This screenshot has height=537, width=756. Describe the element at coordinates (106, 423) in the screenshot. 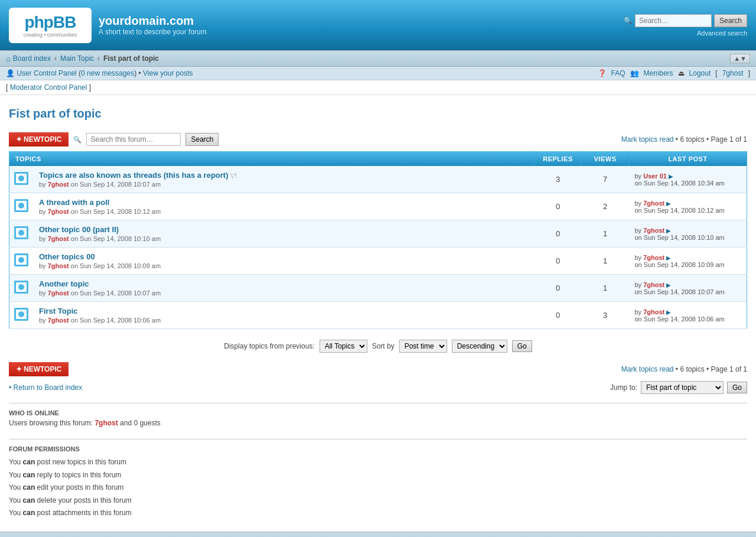

I see `who-online-user: 7ghost` at that location.